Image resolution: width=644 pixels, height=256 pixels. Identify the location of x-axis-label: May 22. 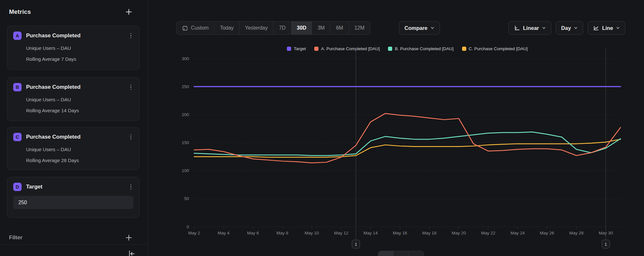
(488, 233).